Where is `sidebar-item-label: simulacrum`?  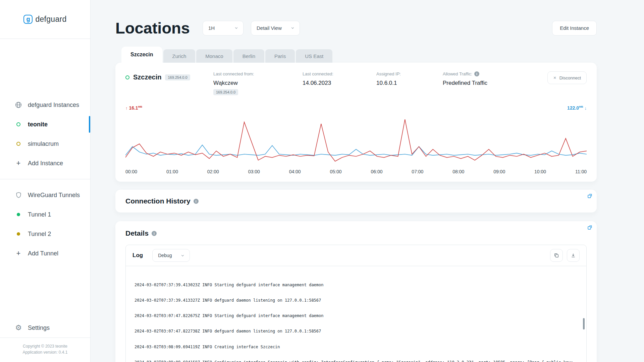
sidebar-item-label: simulacrum is located at coordinates (43, 144).